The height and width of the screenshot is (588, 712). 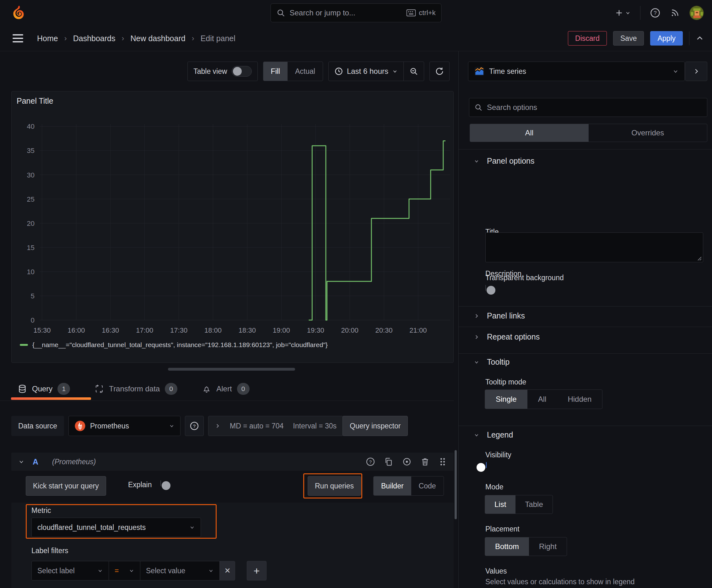 What do you see at coordinates (366, 71) in the screenshot?
I see `time-range-picker: Last 6 hours` at bounding box center [366, 71].